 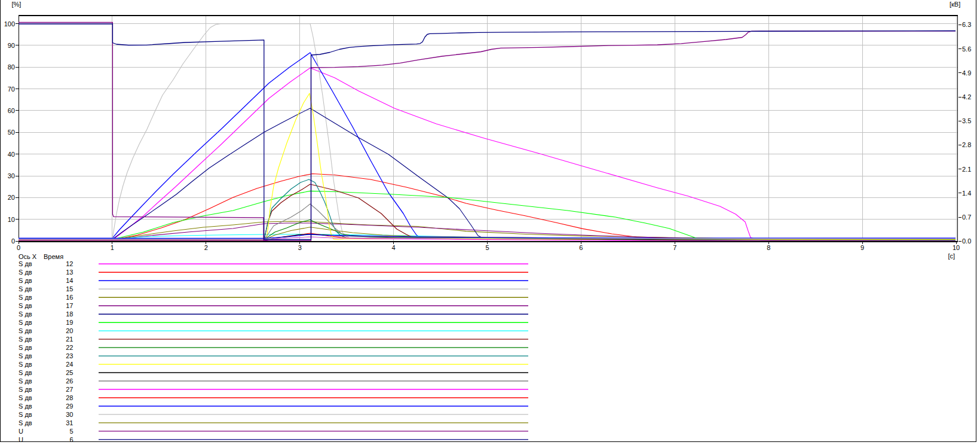 What do you see at coordinates (967, 241) in the screenshot?
I see `svg-text: 0.0` at bounding box center [967, 241].